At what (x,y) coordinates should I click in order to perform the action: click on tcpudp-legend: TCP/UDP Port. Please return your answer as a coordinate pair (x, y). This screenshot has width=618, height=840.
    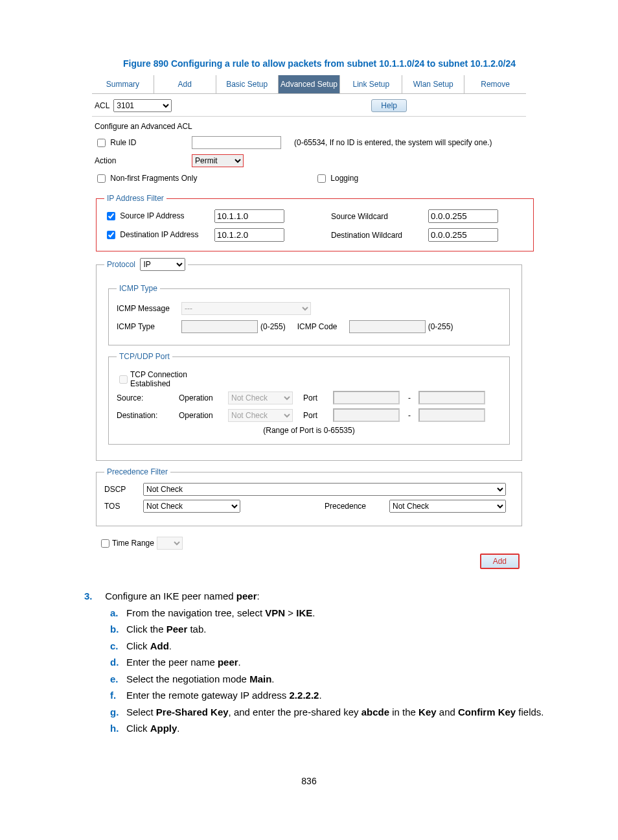
    Looking at the image, I should click on (144, 356).